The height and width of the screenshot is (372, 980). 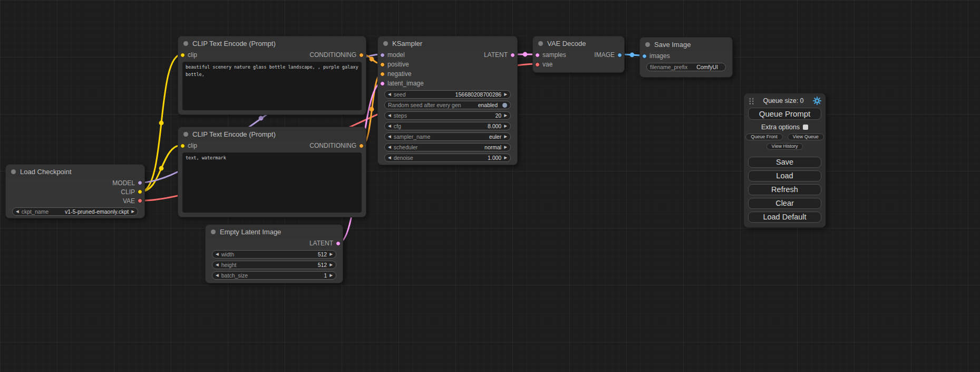 What do you see at coordinates (383, 83) in the screenshot?
I see `input-port-latent-image` at bounding box center [383, 83].